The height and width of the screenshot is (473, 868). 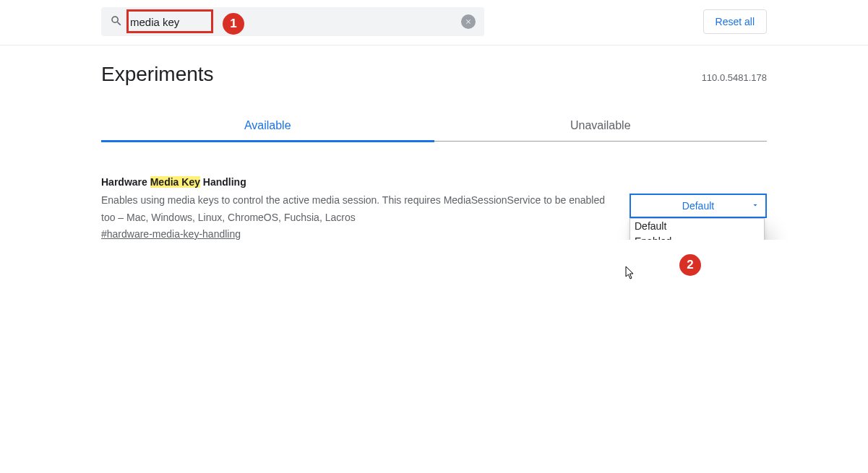 What do you see at coordinates (468, 22) in the screenshot?
I see `clear-search-icon` at bounding box center [468, 22].